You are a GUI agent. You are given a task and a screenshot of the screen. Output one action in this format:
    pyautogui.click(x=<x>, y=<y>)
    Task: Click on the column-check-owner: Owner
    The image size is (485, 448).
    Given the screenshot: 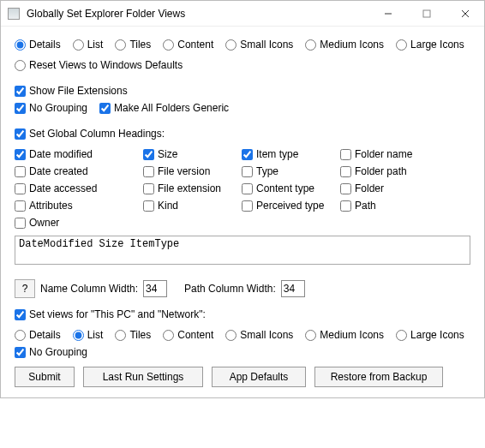 What is the action you would take?
    pyautogui.click(x=79, y=223)
    